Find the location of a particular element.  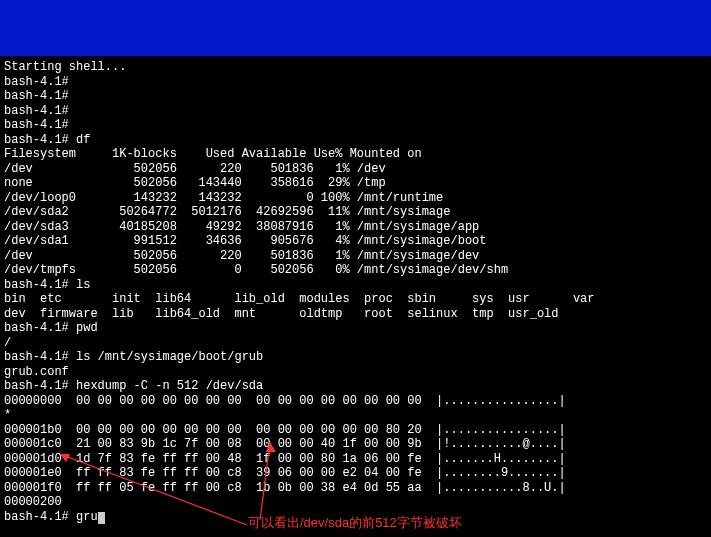

terminal-line: 000001f0 ff ff 05 fe ff ff 00 c8 1b 0b 0… is located at coordinates (356, 488).